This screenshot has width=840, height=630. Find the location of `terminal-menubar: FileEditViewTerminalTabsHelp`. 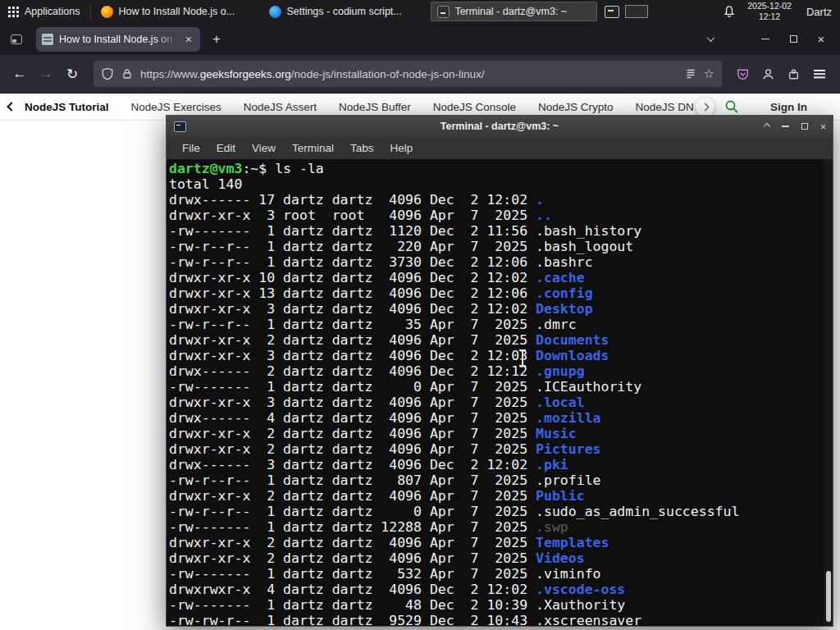

terminal-menubar: FileEditViewTerminalTabsHelp is located at coordinates (500, 148).